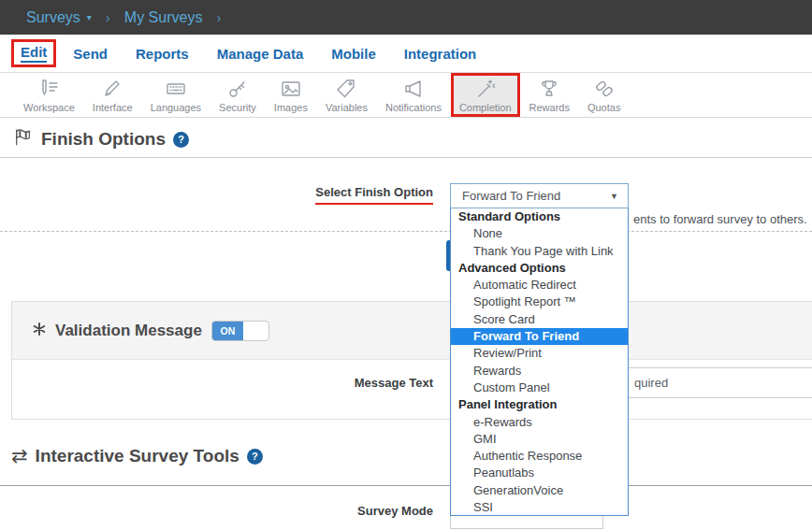 The width and height of the screenshot is (812, 530). I want to click on dropdown-option: None, so click(539, 234).